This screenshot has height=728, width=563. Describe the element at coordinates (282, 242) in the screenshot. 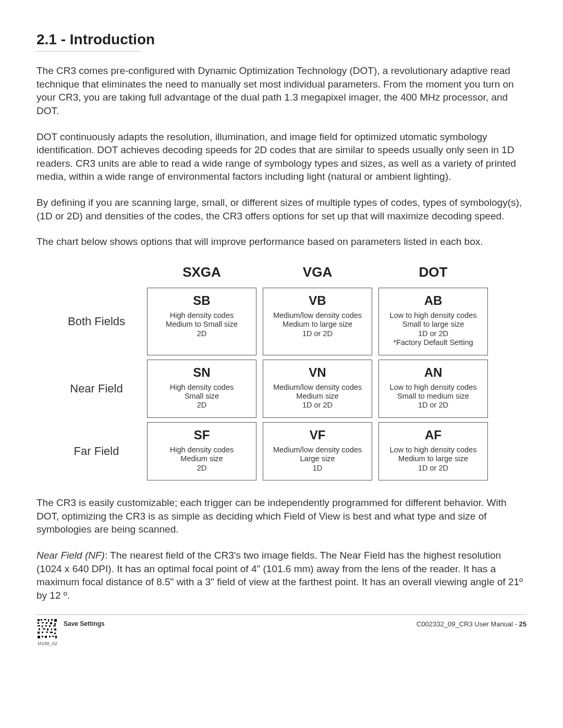

I see `intro-paragraph-4: The chart below shows options that will …` at that location.